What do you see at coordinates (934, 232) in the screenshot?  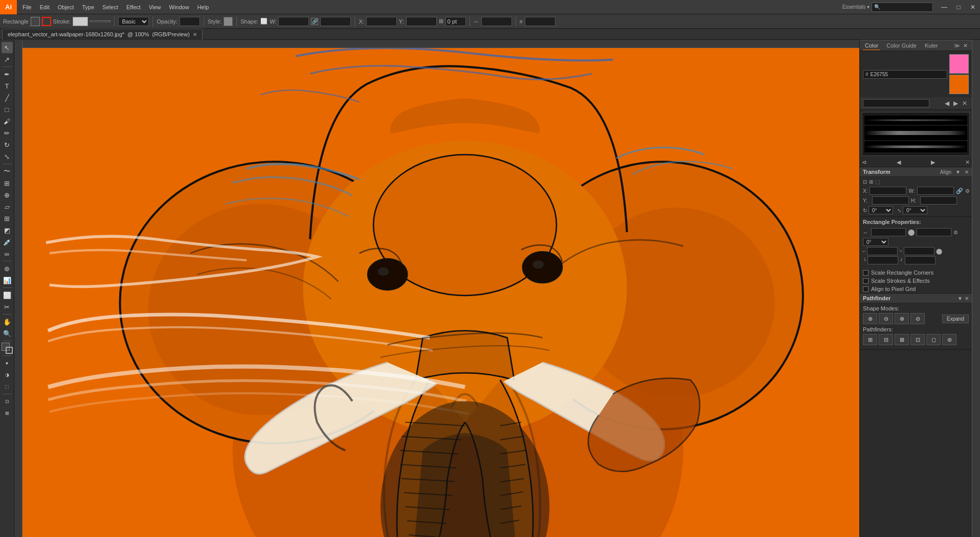 I see `rect-h-input: 1542.154 pt` at bounding box center [934, 232].